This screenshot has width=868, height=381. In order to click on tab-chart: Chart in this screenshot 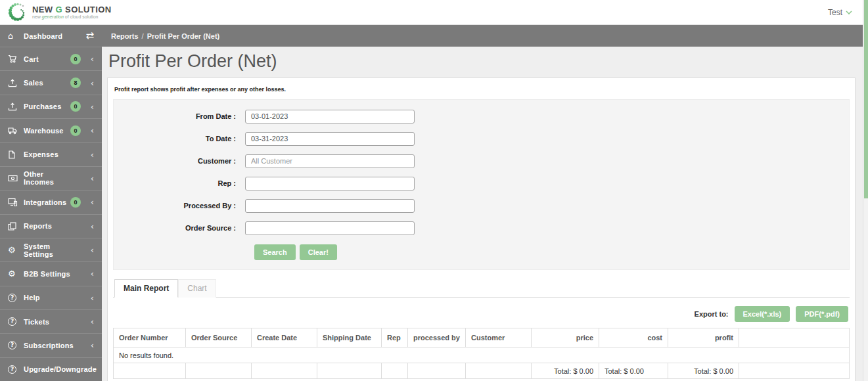, I will do `click(197, 288)`.